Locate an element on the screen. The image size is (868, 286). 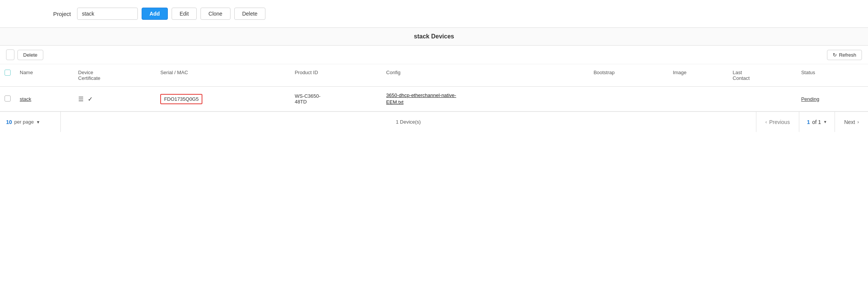
header-device-certificate: DeviceCertificate is located at coordinates (115, 75).